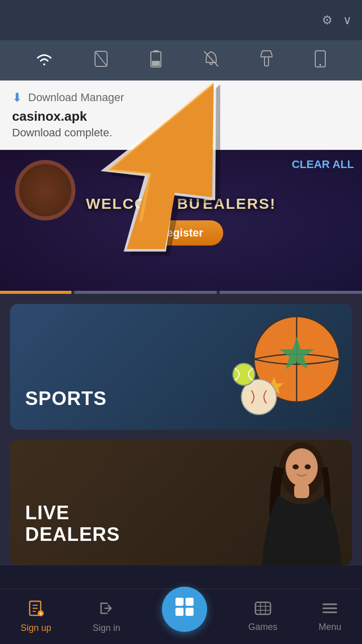 The width and height of the screenshot is (362, 644). I want to click on sports-label: SPORTS, so click(66, 398).